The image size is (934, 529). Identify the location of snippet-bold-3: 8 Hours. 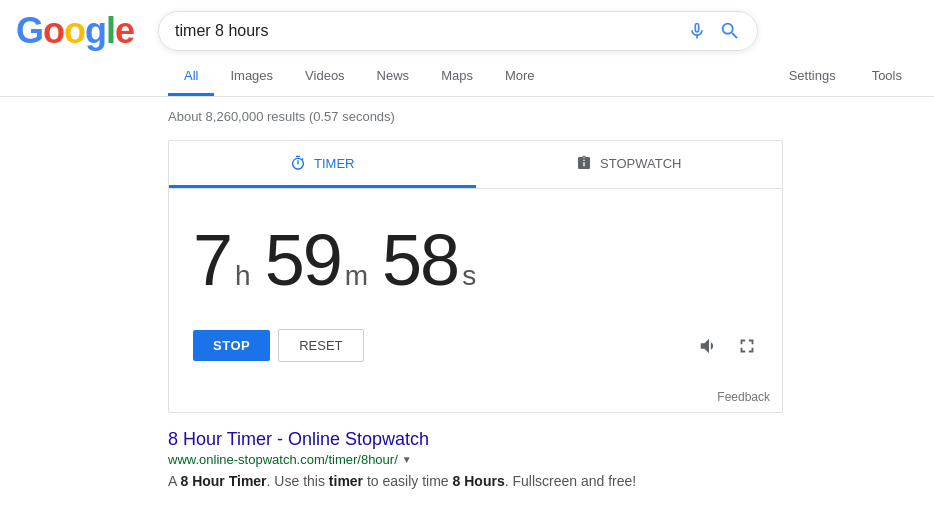
(479, 481).